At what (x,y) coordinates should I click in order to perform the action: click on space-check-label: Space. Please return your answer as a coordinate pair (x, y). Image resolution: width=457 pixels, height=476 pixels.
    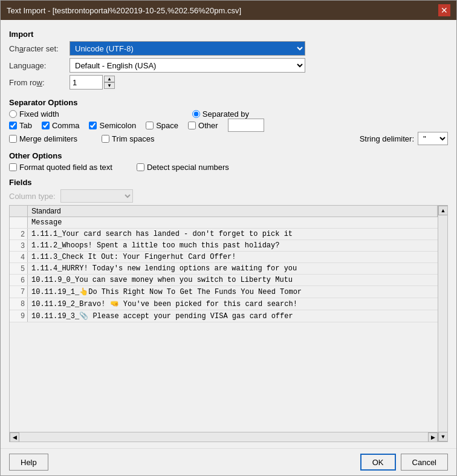
    Looking at the image, I should click on (162, 126).